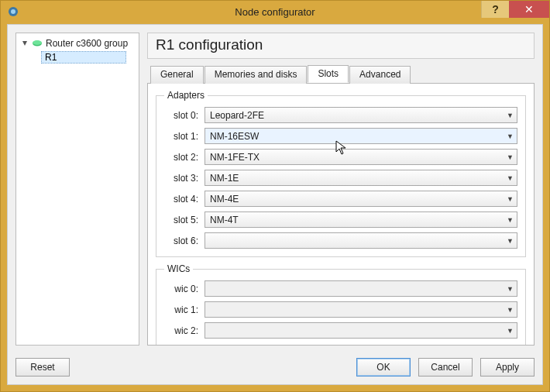  Describe the element at coordinates (25, 43) in the screenshot. I see `tree-collapse-icon` at that location.